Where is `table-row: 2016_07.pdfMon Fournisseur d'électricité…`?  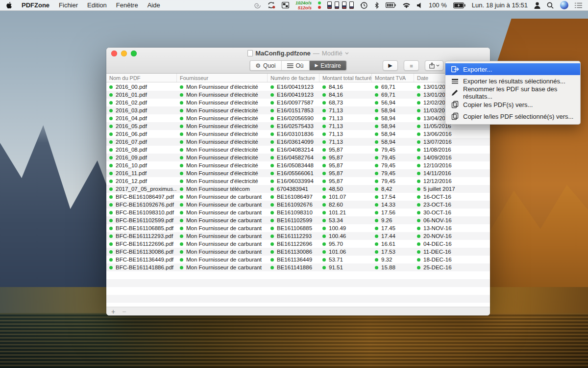
table-row: 2016_07.pdfMon Fournisseur d'électricité… is located at coordinates (298, 142).